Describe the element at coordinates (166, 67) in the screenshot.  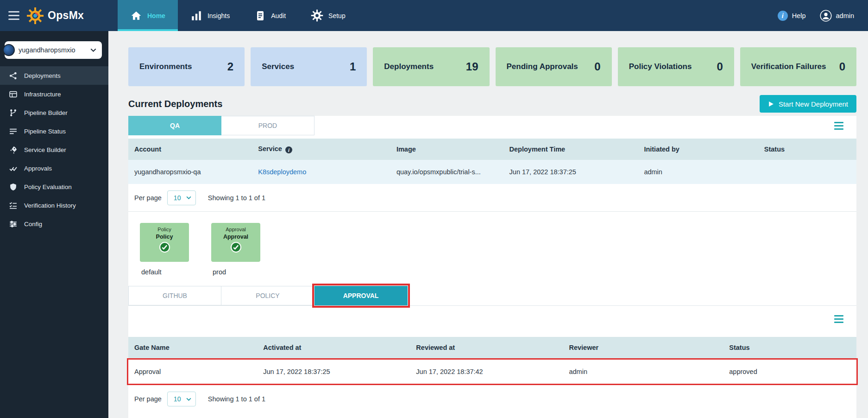
I see `stat-label: Environments` at that location.